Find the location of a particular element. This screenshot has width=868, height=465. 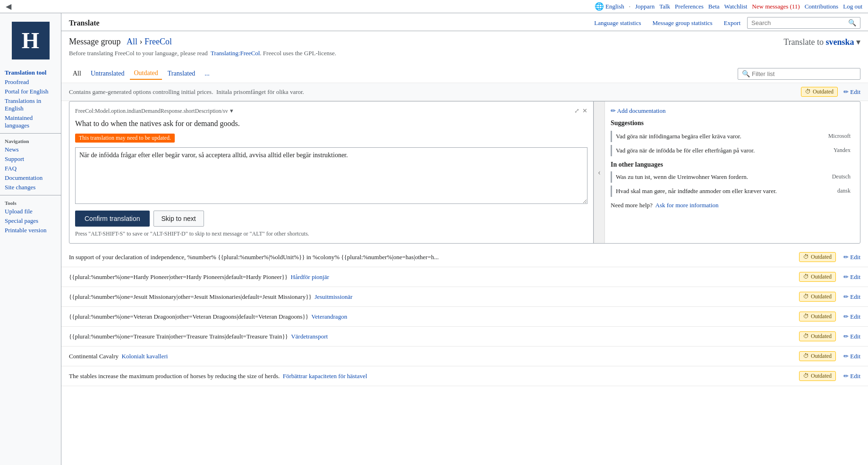

description-main: Contains game-generated options controll… is located at coordinates (141, 92).